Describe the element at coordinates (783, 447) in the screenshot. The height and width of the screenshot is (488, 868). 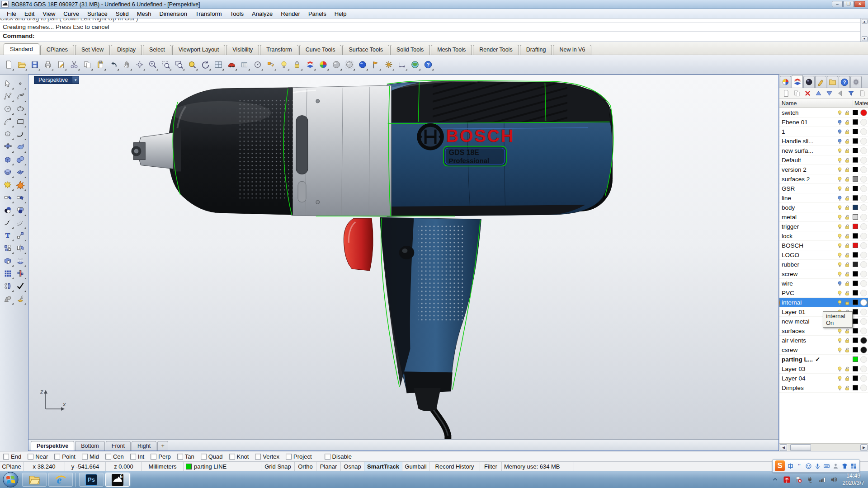
I see `scroll-left-icon: ◀` at that location.